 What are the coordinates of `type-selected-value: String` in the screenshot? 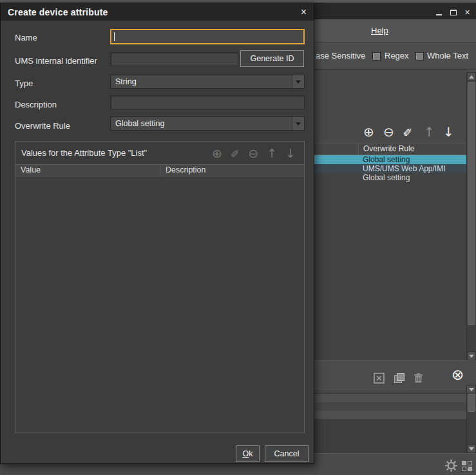 It's located at (201, 82).